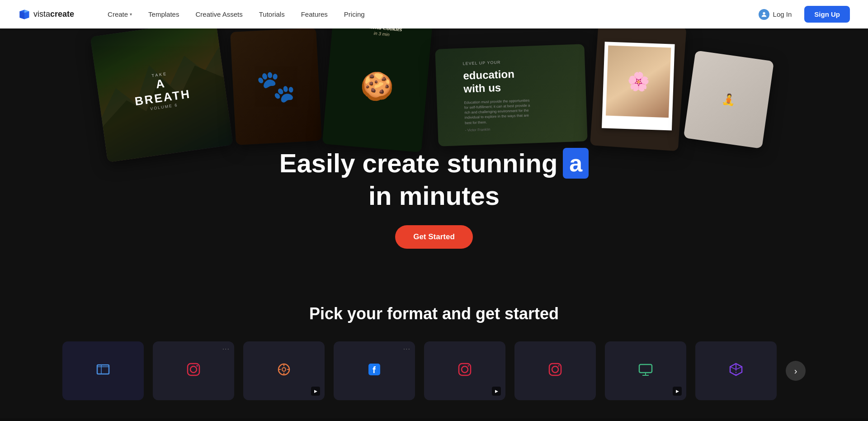 Image resolution: width=868 pixels, height=421 pixels. Describe the element at coordinates (24, 14) in the screenshot. I see `logo-icon` at that location.